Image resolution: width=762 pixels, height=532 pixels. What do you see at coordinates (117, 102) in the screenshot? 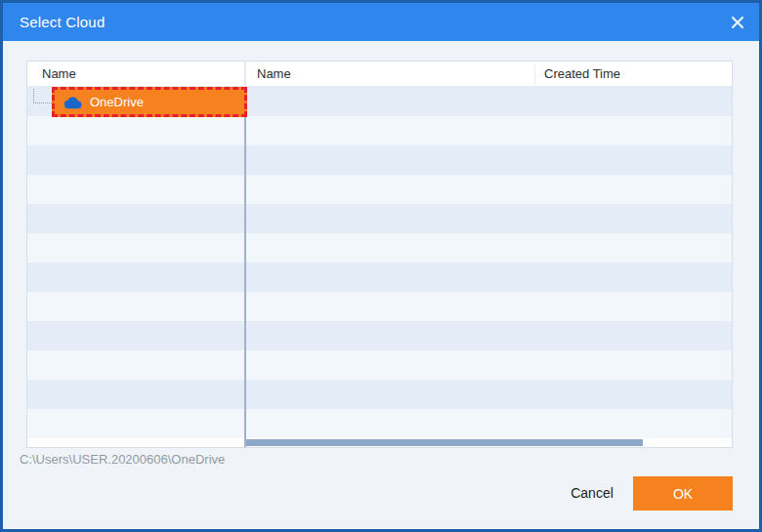
I see `onedrive-item-label: OneDrive` at bounding box center [117, 102].